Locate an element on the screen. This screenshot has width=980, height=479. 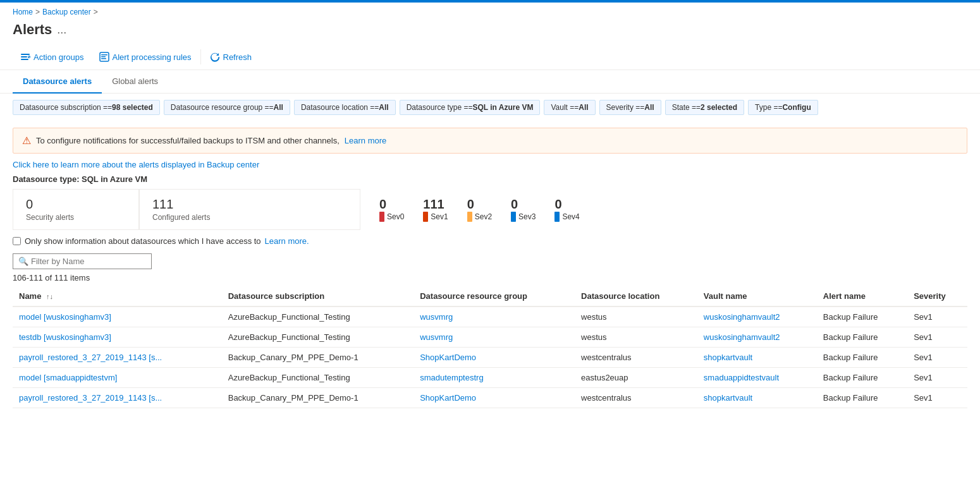
filter-alert-type-value: Configu is located at coordinates (797, 107).